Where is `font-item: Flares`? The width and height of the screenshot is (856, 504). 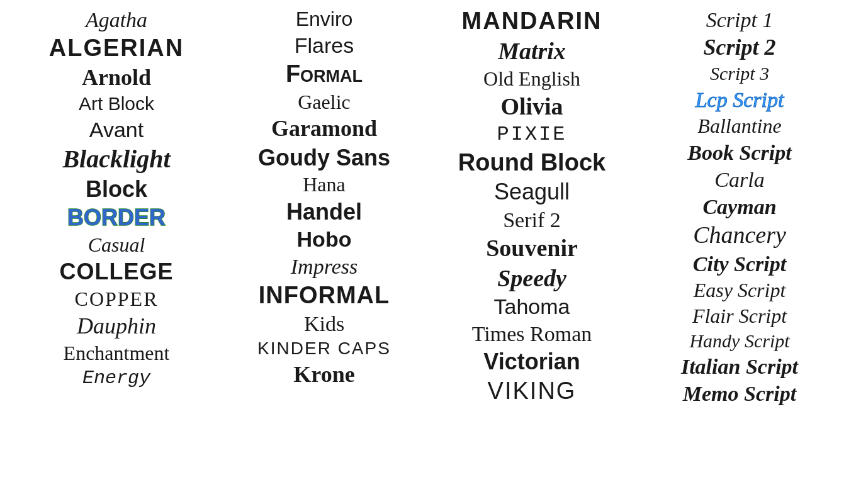 font-item: Flares is located at coordinates (324, 45).